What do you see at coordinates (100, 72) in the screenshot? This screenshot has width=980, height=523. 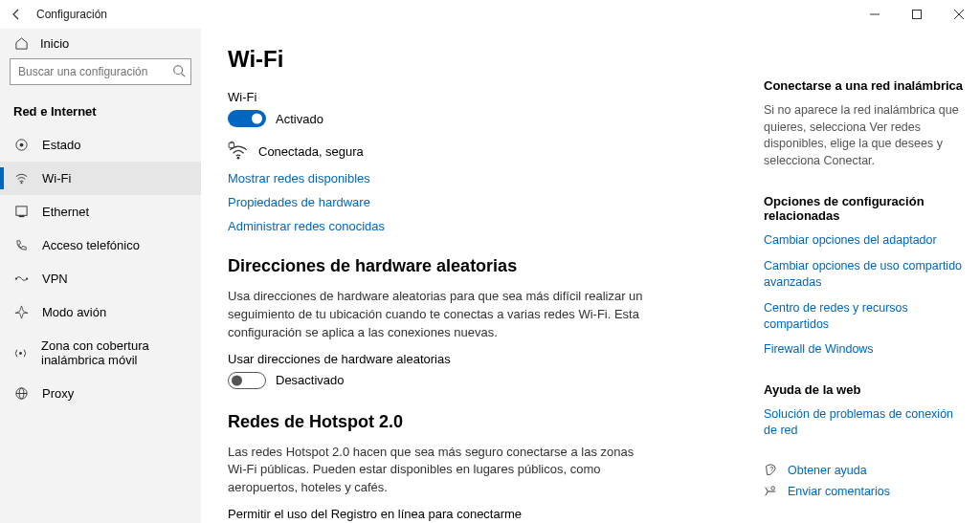 I see `search-input-wrap` at bounding box center [100, 72].